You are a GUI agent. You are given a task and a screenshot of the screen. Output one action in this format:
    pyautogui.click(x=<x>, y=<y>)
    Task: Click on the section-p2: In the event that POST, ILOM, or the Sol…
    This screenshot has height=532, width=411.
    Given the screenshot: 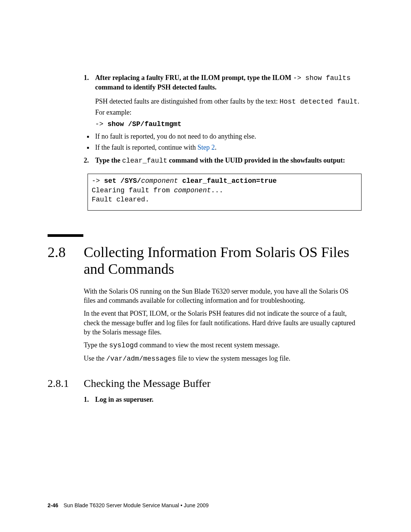 What is the action you would take?
    pyautogui.click(x=223, y=323)
    